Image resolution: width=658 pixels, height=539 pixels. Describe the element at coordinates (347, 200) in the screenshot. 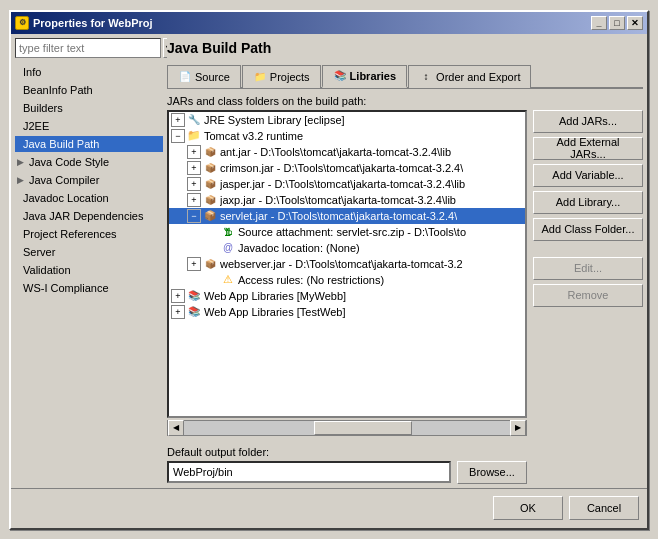

I see `tree-node-jaxp: + 📦 jaxp.jar - D:\Tools\tomcat\jakarta-t…` at that location.